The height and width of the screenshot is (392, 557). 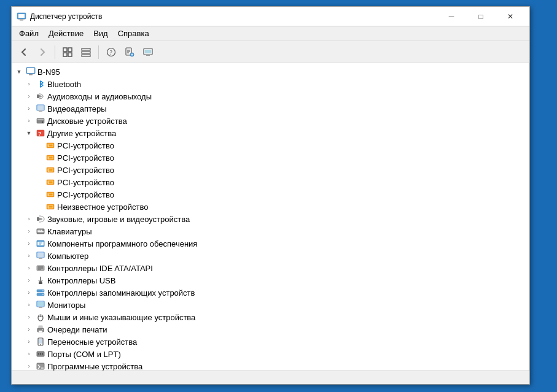 What do you see at coordinates (270, 293) in the screenshot?
I see `tree-item-storage: › Контроллеры запоминающих устройств` at bounding box center [270, 293].